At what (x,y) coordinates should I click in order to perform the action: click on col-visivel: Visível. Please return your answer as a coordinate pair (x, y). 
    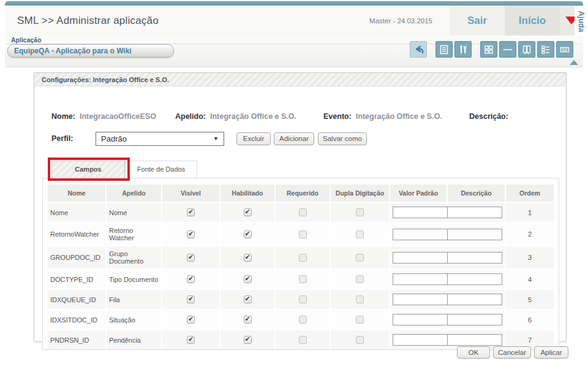
    Looking at the image, I should click on (191, 193).